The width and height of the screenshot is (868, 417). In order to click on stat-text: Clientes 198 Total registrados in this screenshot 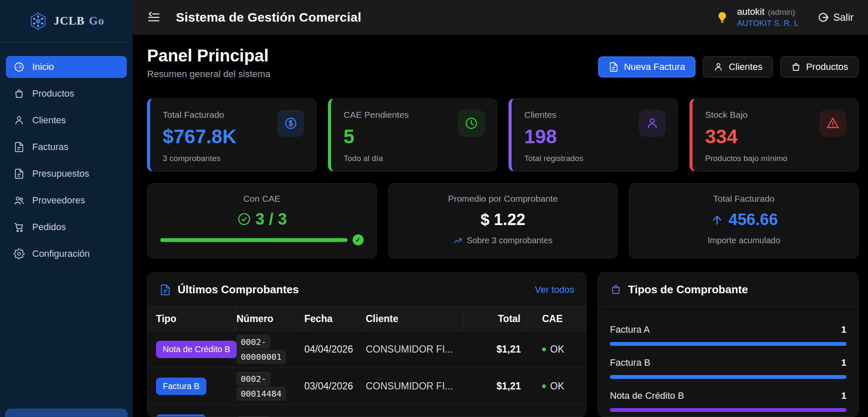, I will do `click(554, 136)`.